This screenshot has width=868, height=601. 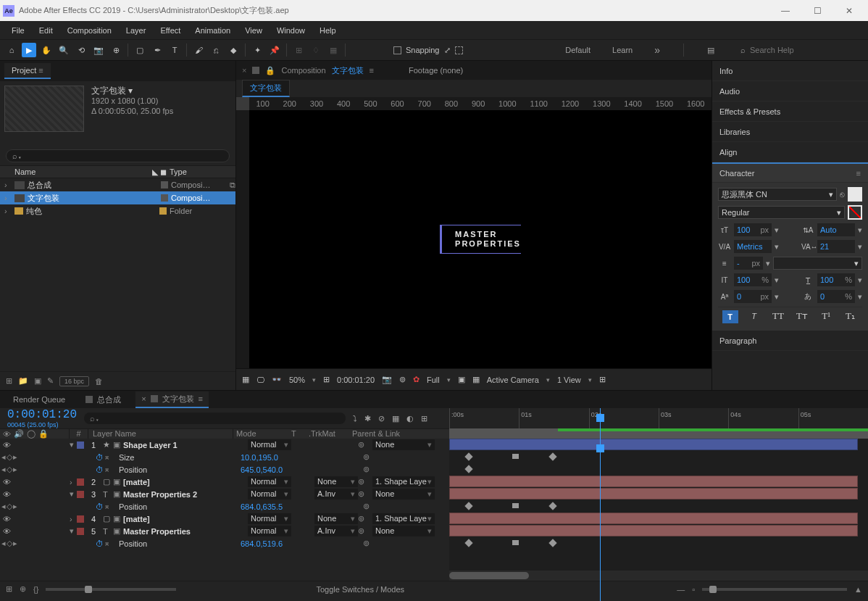 What do you see at coordinates (578, 50) in the screenshot?
I see `workspace-default: Default` at bounding box center [578, 50].